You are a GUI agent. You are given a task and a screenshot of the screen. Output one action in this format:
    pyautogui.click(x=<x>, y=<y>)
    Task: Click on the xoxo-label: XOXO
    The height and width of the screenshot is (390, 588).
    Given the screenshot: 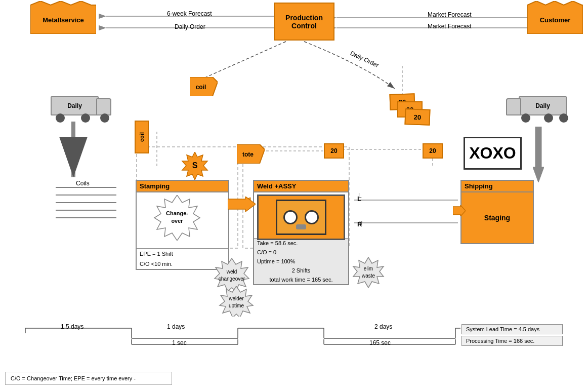 What is the action you would take?
    pyautogui.click(x=492, y=153)
    